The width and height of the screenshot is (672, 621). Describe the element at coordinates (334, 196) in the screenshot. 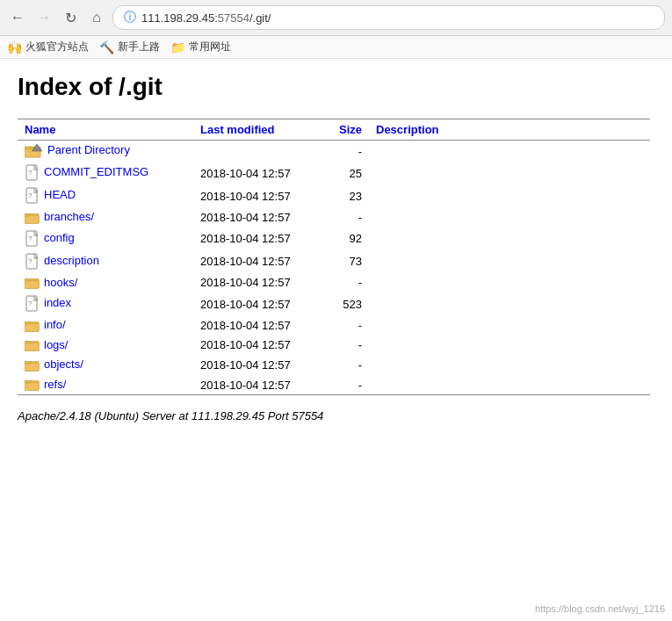

I see `table-row: ? HEAD 2018-10-04 12:57 23` at that location.